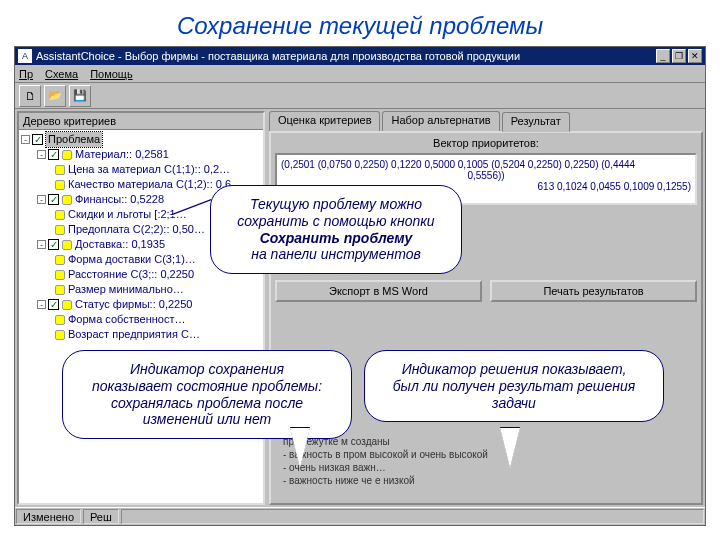  Describe the element at coordinates (486, 121) in the screenshot. I see `tab-bar: Оценка критериев Набор альтернатив Резул…` at that location.